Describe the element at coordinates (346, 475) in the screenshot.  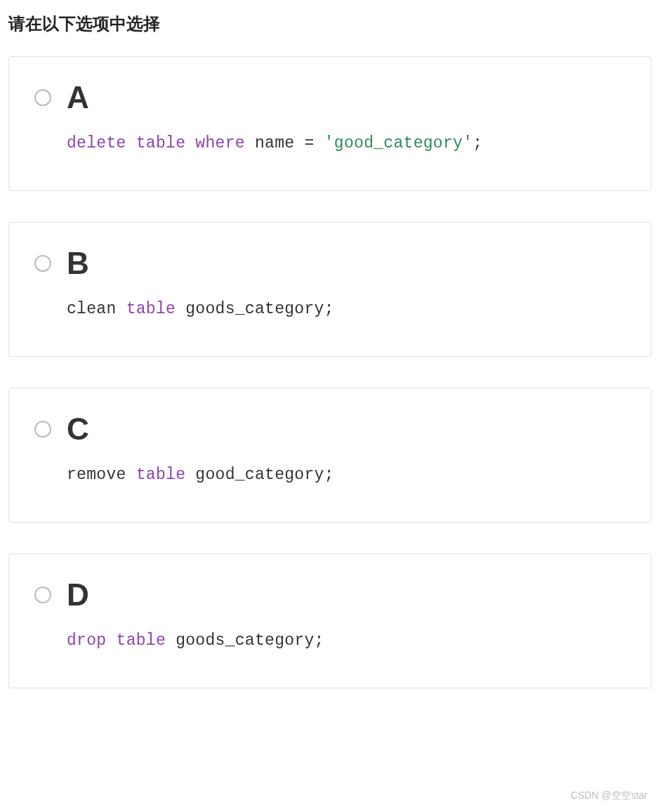
I see `code-block: remove table good_category;` at that location.